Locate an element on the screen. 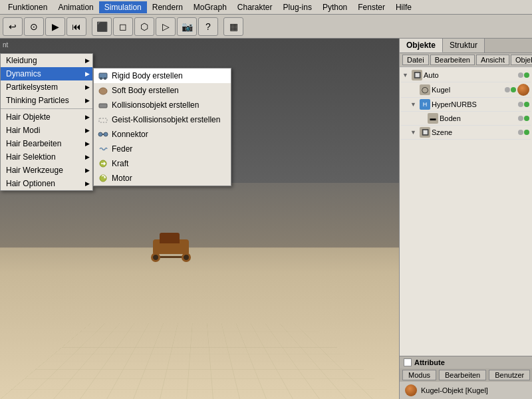  obj-datei: Datei is located at coordinates (416, 60).